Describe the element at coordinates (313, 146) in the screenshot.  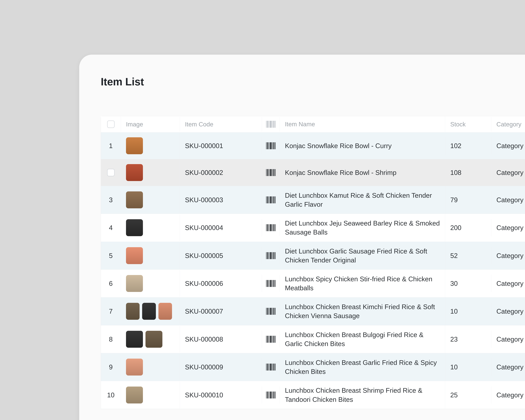
I see `table-row: 1SKU-000001Konjac Snowflake Rice Bowl - …` at that location.